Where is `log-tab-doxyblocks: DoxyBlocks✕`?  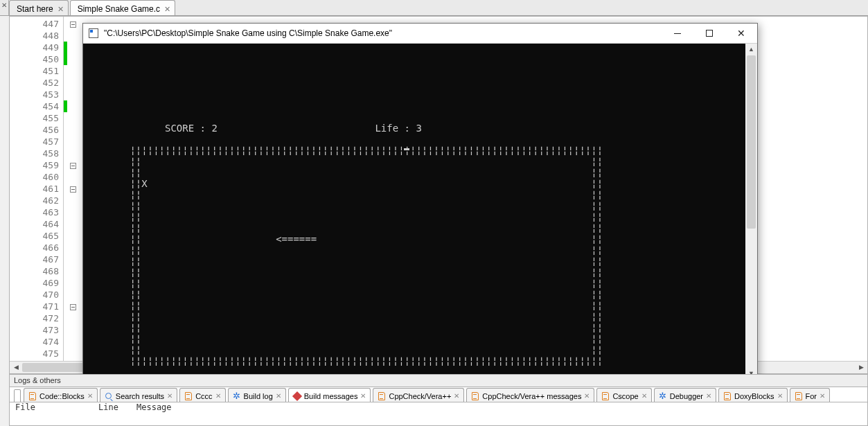 log-tab-doxyblocks: DoxyBlocks✕ is located at coordinates (752, 395).